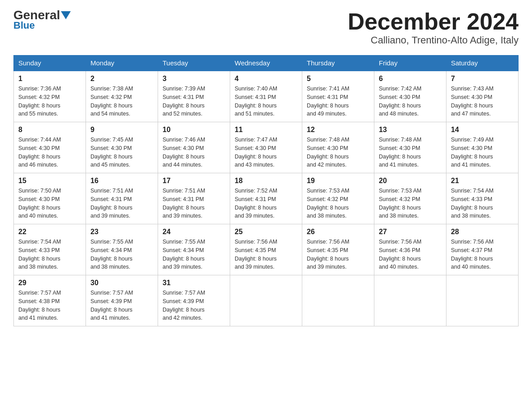 This screenshot has width=532, height=411. Describe the element at coordinates (122, 199) in the screenshot. I see `calendar-cell: 16 Sunrise: 7:51 AM Sunset: 4:31 PM Dayl…` at that location.